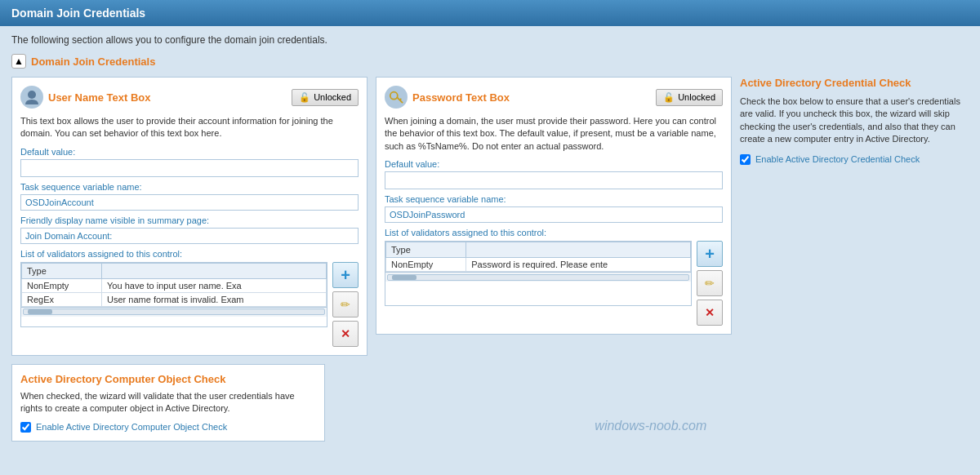  Describe the element at coordinates (189, 127) in the screenshot. I see `username-description: This text box allows the user to provide…` at that location.